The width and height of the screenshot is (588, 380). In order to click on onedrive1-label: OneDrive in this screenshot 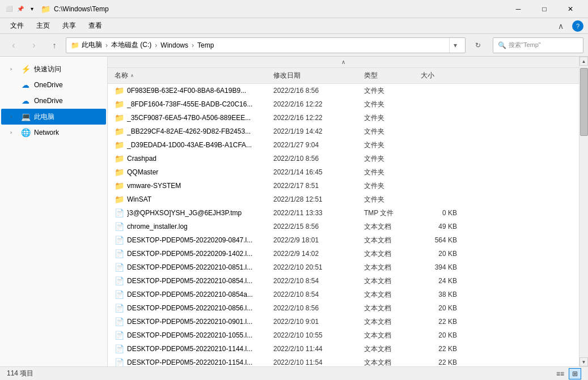, I will do `click(49, 85)`.